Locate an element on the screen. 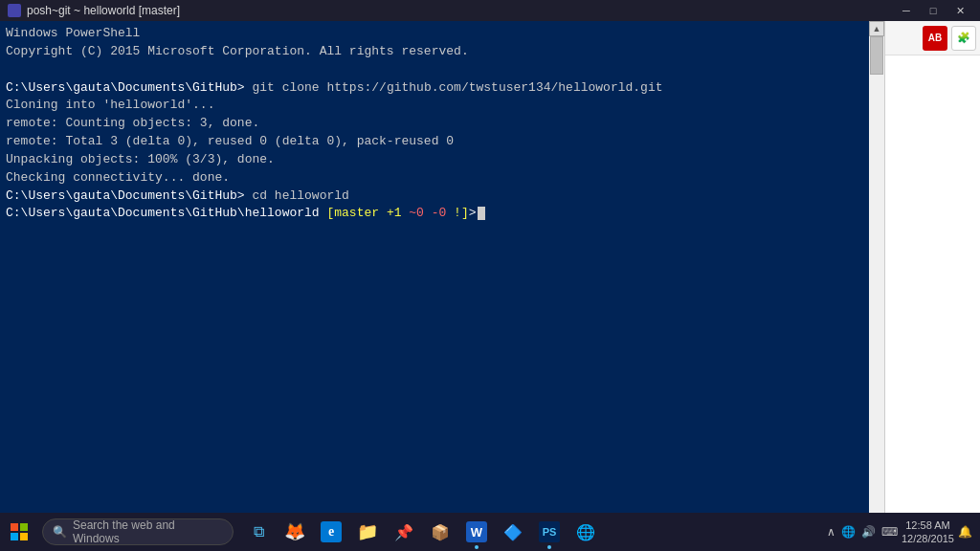 Image resolution: width=980 pixels, height=551 pixels. task-view-icon: ⧉ is located at coordinates (258, 532).